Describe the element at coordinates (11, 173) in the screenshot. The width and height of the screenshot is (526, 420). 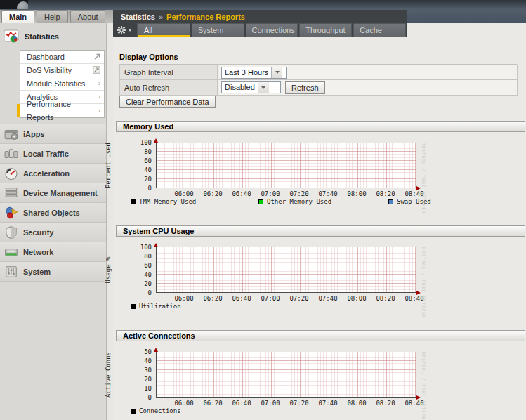
I see `acceleration-icon` at that location.